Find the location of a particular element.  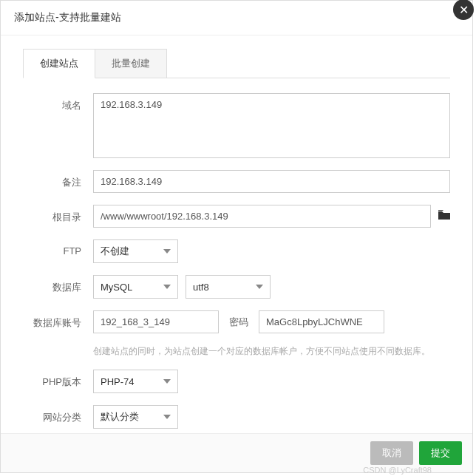

folder-icon is located at coordinates (444, 216).